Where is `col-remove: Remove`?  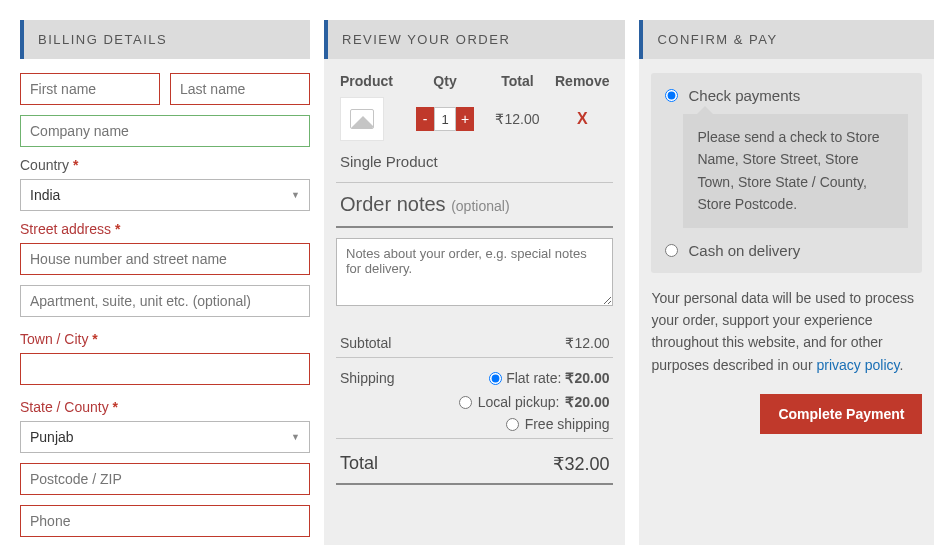
col-remove: Remove is located at coordinates (582, 81).